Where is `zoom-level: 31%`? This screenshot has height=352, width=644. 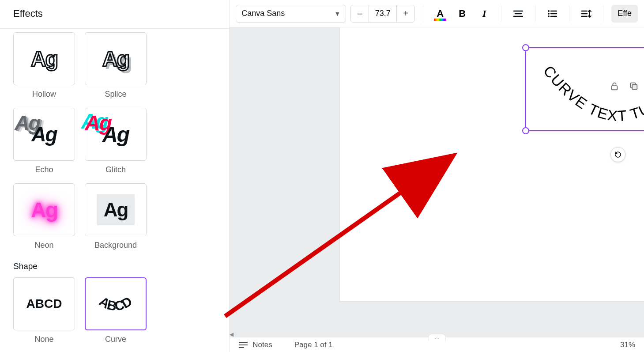
zoom-level: 31% is located at coordinates (628, 344).